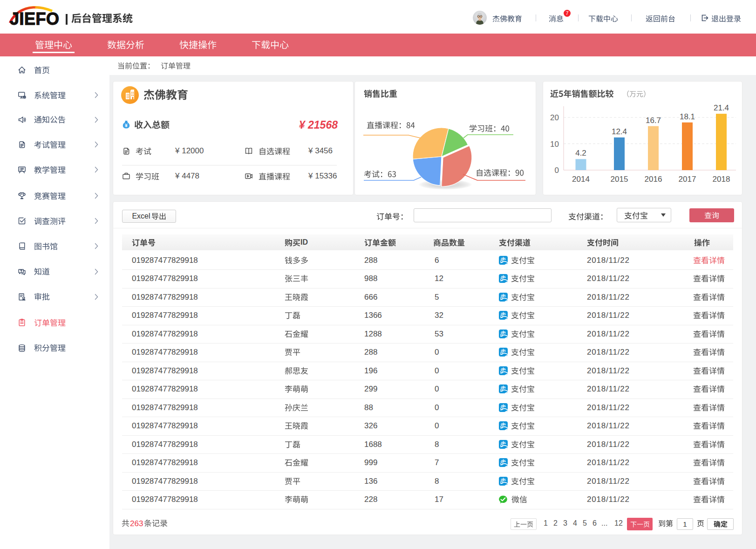 The width and height of the screenshot is (756, 549). I want to click on svg-text: 2017, so click(688, 179).